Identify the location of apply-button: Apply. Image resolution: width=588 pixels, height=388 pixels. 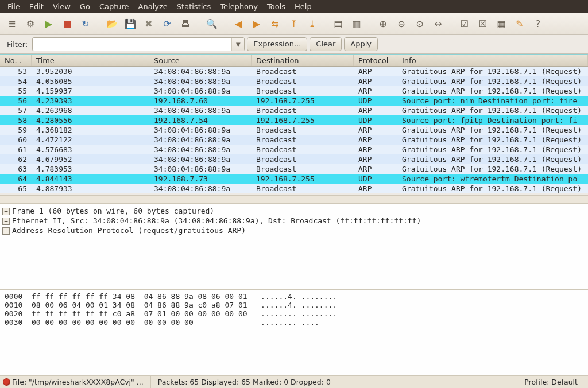
(361, 44).